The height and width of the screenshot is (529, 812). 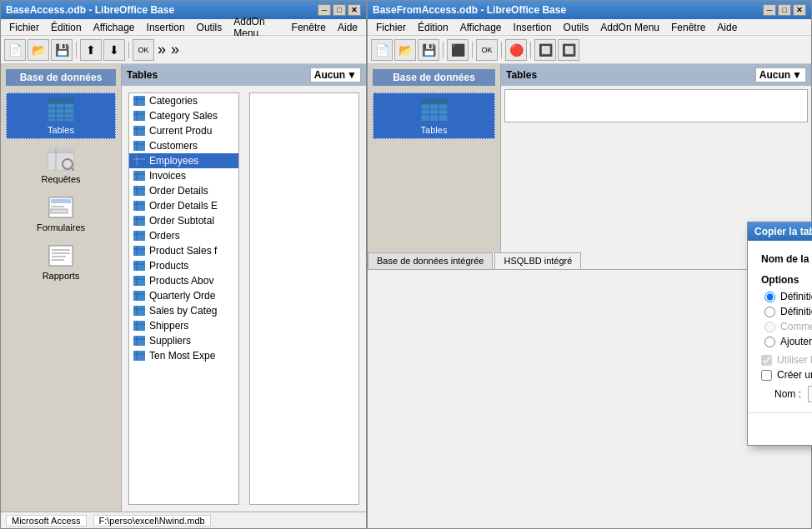 What do you see at coordinates (789, 319) in the screenshot?
I see `dialog-radio-group: Définition et données Définition Comme v…` at bounding box center [789, 319].